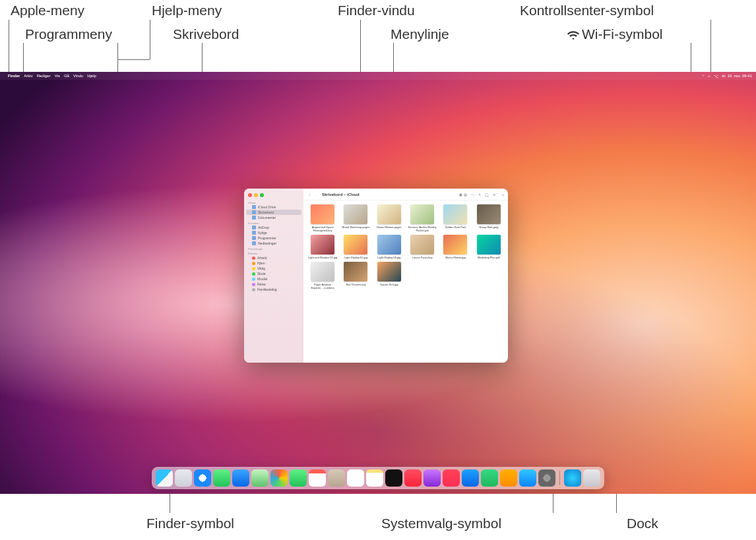  Describe the element at coordinates (44, 76) in the screenshot. I see `menu-rediger: Rediger` at that location.